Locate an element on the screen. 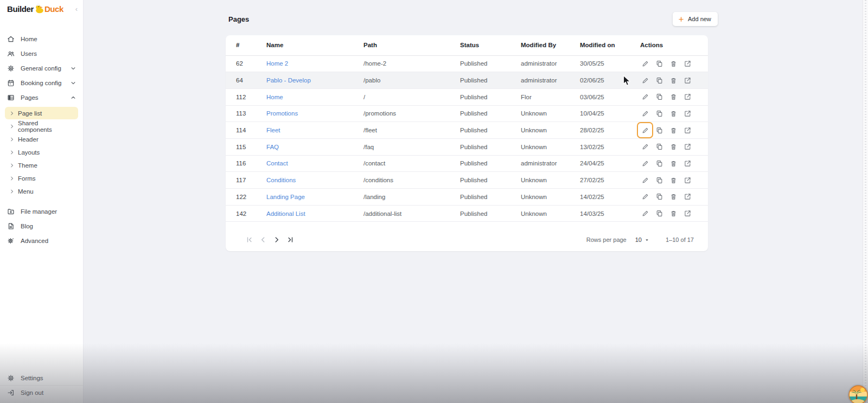 The height and width of the screenshot is (403, 868). document-icon is located at coordinates (11, 226).